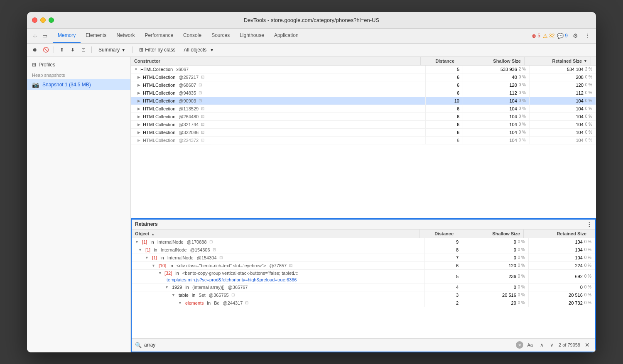 This screenshot has height=364, width=623. What do you see at coordinates (363, 93) in the screenshot?
I see `table-row: ▶ HTMLCollection @94835 ⊡ 6 1120 % 1120 …` at bounding box center [363, 93].